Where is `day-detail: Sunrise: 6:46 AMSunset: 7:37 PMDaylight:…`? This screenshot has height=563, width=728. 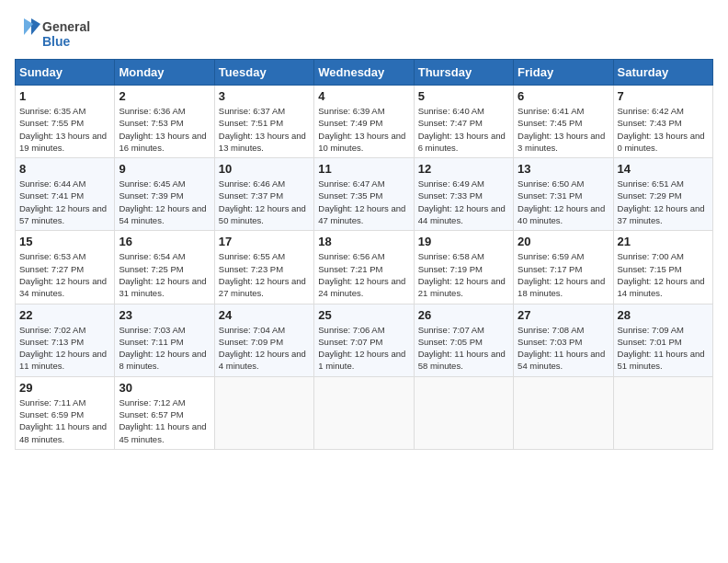
day-detail: Sunrise: 6:46 AMSunset: 7:37 PMDaylight:… is located at coordinates (263, 202).